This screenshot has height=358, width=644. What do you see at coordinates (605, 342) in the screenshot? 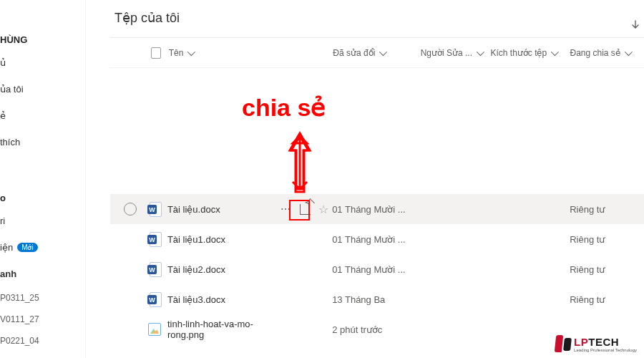
I see `logo-text: LPTECH` at bounding box center [605, 342].